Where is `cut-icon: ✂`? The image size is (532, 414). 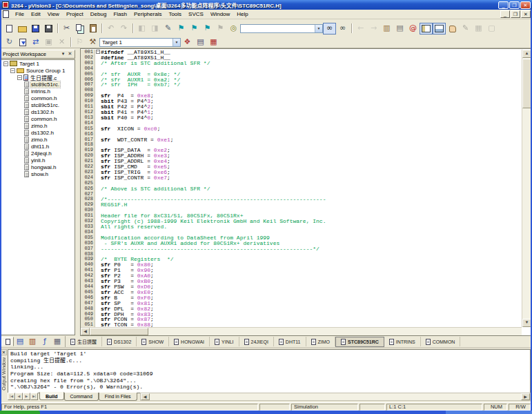
cut-icon: ✂ is located at coordinates (66, 29).